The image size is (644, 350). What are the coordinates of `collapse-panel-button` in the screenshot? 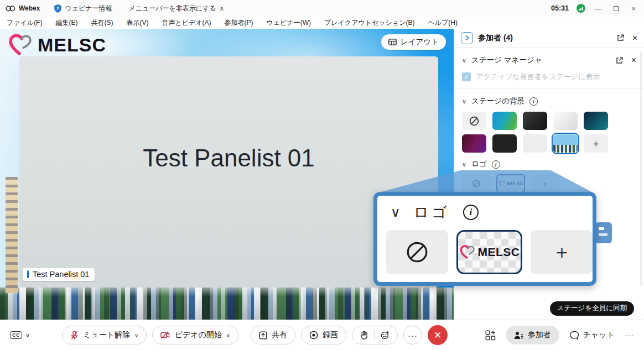 It's located at (467, 38).